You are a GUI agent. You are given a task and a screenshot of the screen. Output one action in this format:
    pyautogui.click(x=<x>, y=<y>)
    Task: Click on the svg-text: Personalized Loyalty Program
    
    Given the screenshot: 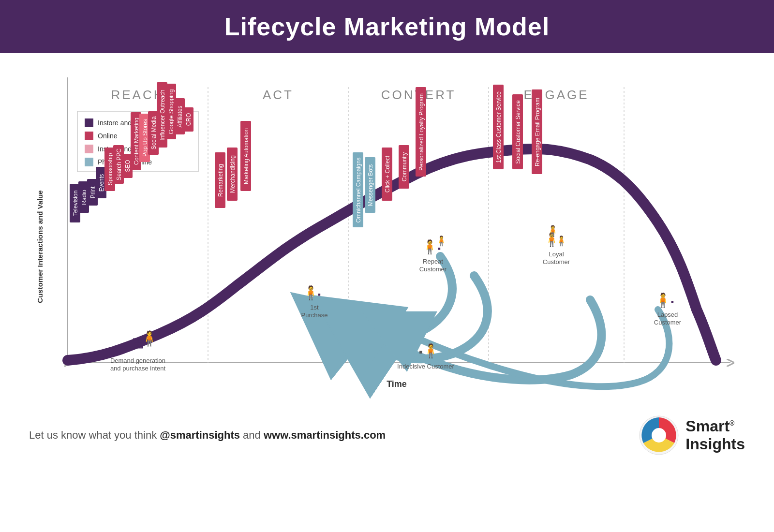 What is the action you would take?
    pyautogui.click(x=421, y=132)
    